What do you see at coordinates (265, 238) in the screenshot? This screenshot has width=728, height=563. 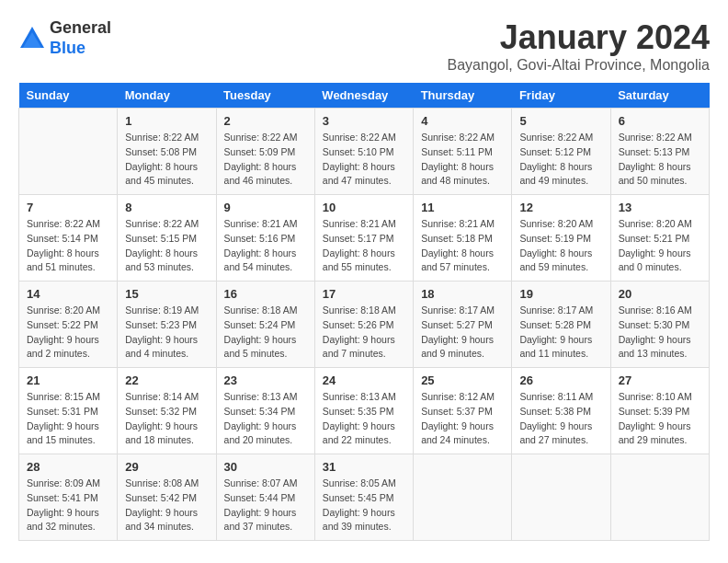 I see `calendar-cell: 9Sunrise: 8:21 AMSunset: 5:16 PMDaylight…` at bounding box center [265, 238].